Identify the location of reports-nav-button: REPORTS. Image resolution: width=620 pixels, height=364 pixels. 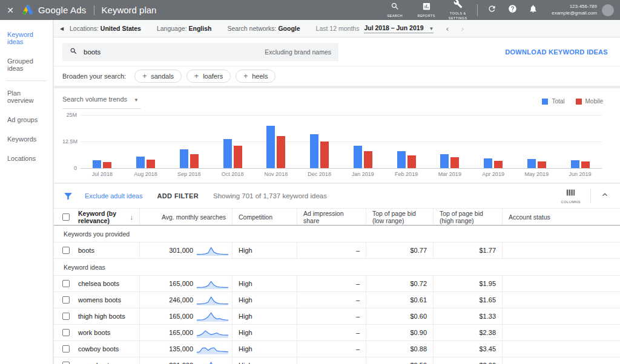
(426, 10).